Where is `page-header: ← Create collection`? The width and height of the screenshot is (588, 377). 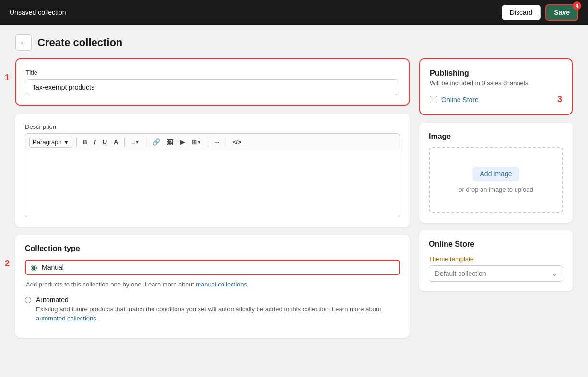
page-header: ← Create collection is located at coordinates (294, 42).